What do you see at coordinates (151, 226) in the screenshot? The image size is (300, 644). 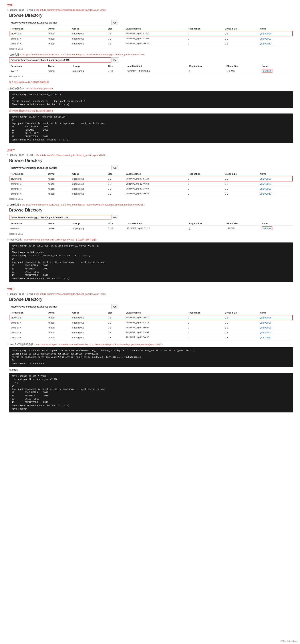 I see `dir-table-2-2: Permission Owner Group Size Last Modifie…` at bounding box center [151, 226].